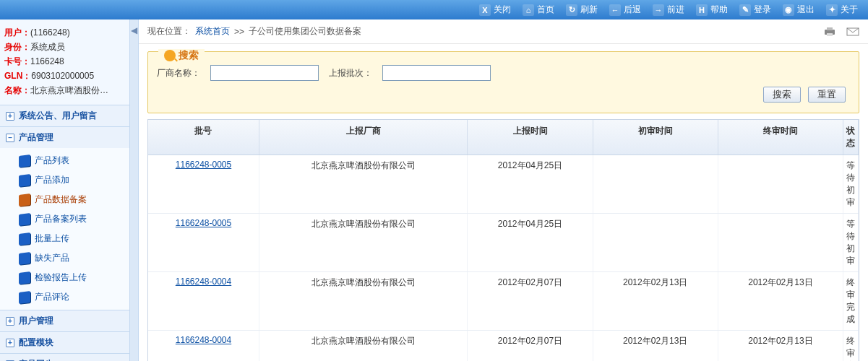  I want to click on location-label: 现在位置：, so click(169, 32).